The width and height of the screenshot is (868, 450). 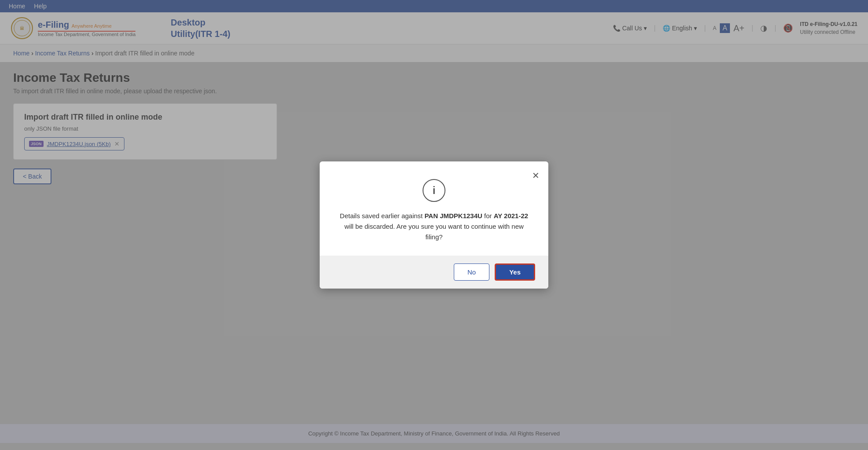 What do you see at coordinates (434, 190) in the screenshot?
I see `info-icon: i` at bounding box center [434, 190].